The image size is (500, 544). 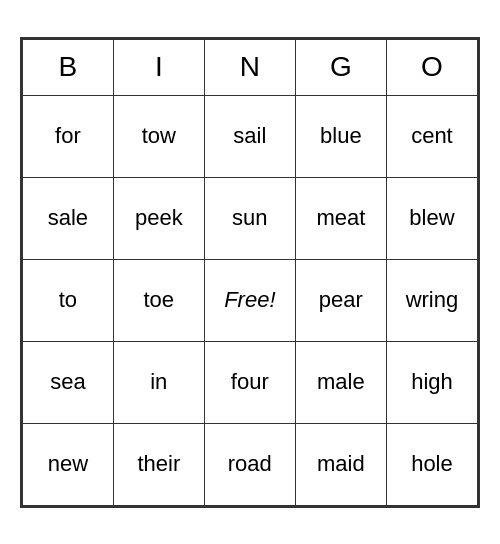 I want to click on header-cell-b: B, so click(x=68, y=67).